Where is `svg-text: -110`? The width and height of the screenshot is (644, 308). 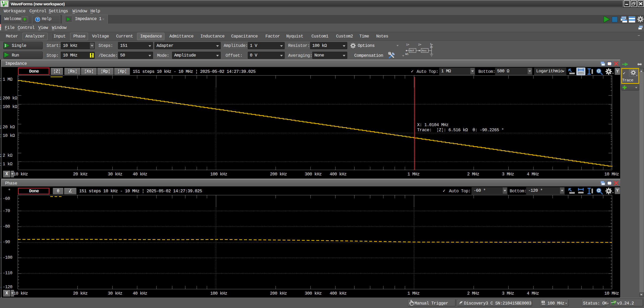 svg-text: -110 is located at coordinates (7, 273).